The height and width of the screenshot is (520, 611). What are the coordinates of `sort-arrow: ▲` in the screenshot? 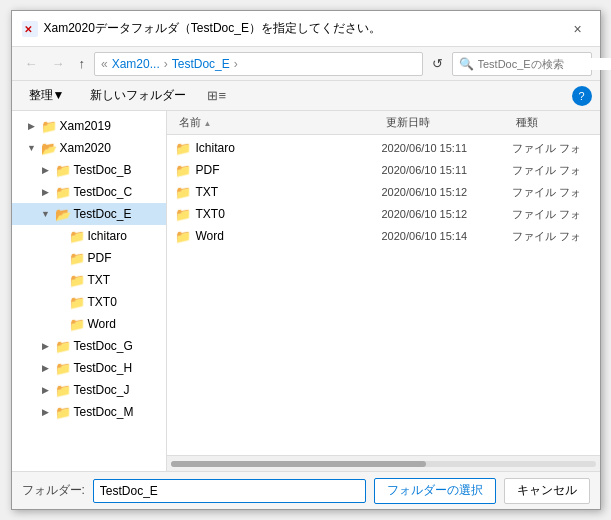 It's located at (208, 124).